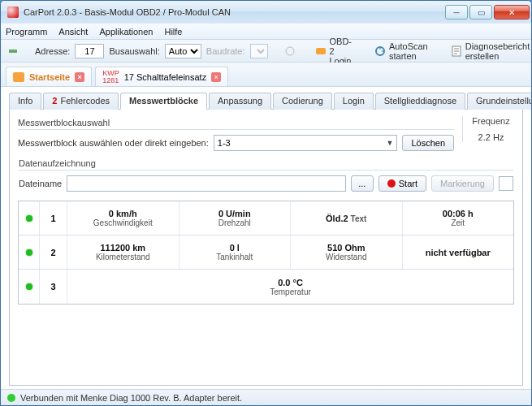  What do you see at coordinates (266, 51) in the screenshot?
I see `toolbar: Adresse: Busauswahl: Auto Baudrate: OBD-…` at bounding box center [266, 51].